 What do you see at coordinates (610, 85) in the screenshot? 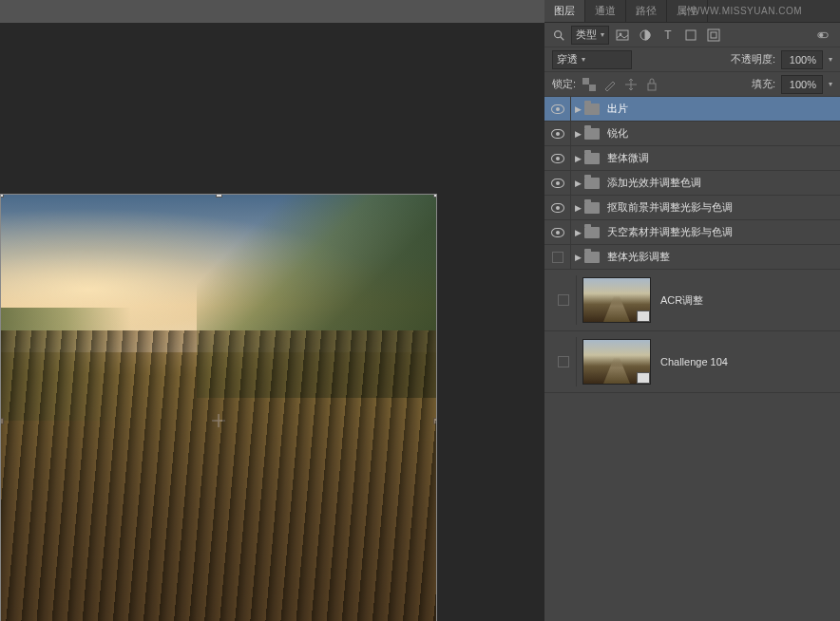
I see `lock-pixels-icon` at bounding box center [610, 85].